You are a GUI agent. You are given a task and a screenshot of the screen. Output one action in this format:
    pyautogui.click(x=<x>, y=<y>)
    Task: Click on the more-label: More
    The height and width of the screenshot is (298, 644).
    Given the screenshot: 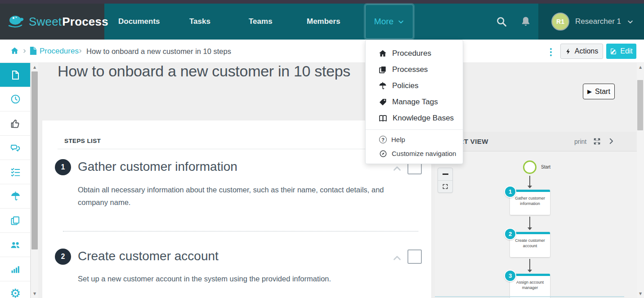 What is the action you would take?
    pyautogui.click(x=384, y=22)
    